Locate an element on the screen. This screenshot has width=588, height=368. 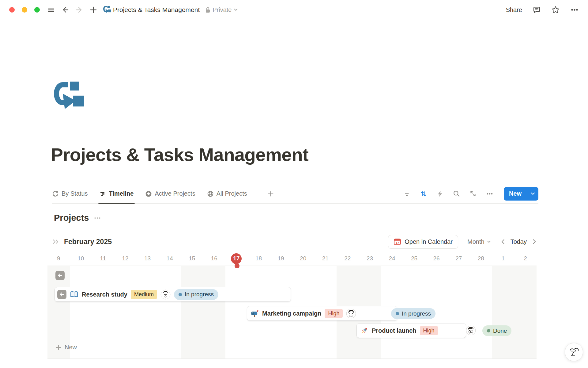
lock-icon is located at coordinates (208, 10).